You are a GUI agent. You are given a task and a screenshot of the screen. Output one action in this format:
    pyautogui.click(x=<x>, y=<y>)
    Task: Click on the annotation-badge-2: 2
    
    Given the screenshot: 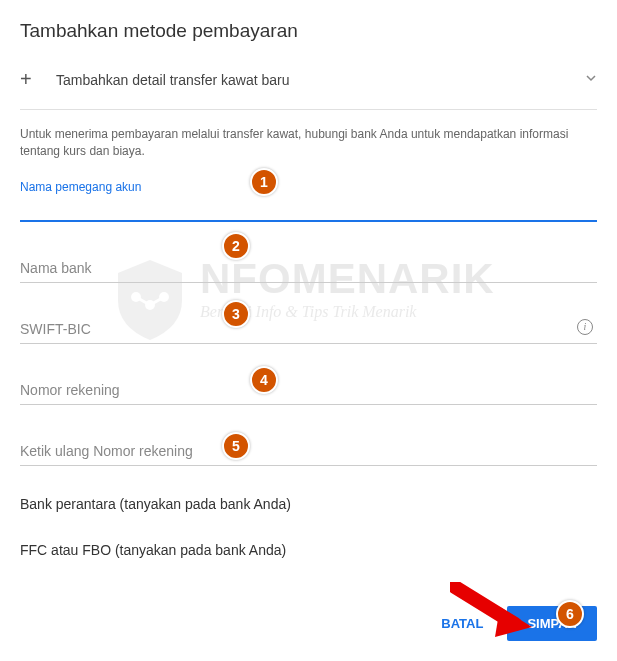 What is the action you would take?
    pyautogui.click(x=236, y=246)
    